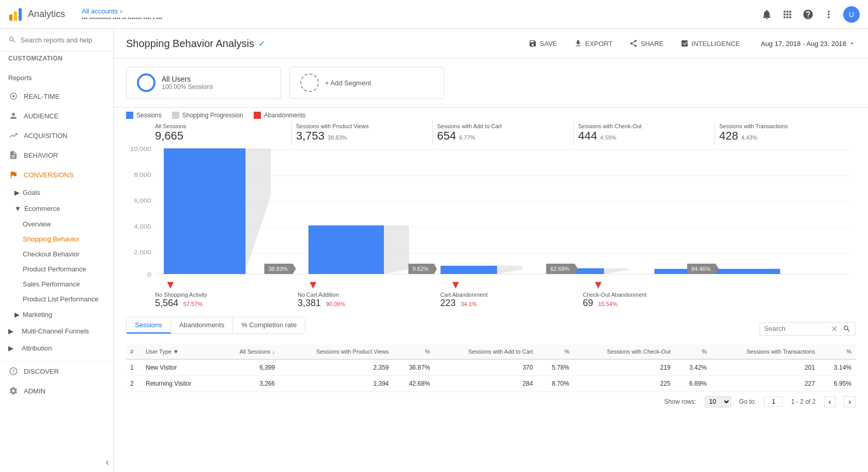  I want to click on user-avatar: U, so click(851, 14).